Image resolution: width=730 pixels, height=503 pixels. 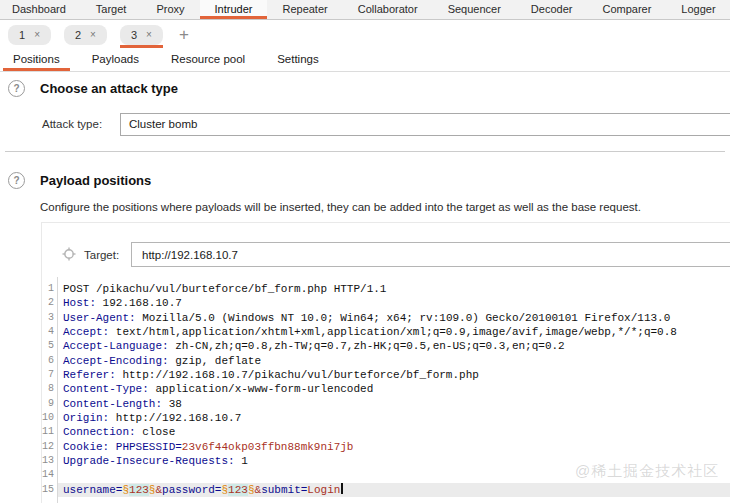 What do you see at coordinates (394, 490) in the screenshot?
I see `line-content: username=§123§&password=§123§&submit=Log…` at bounding box center [394, 490].